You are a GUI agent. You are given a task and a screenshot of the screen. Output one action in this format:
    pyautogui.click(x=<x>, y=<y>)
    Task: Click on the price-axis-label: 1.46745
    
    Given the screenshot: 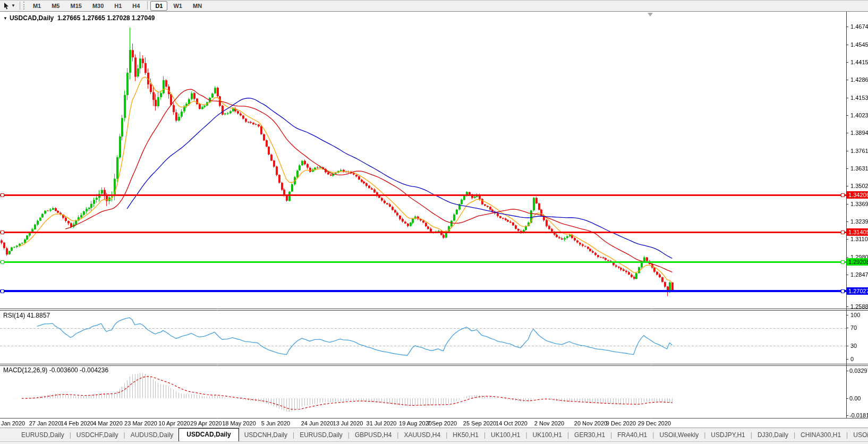 What is the action you would take?
    pyautogui.click(x=860, y=27)
    